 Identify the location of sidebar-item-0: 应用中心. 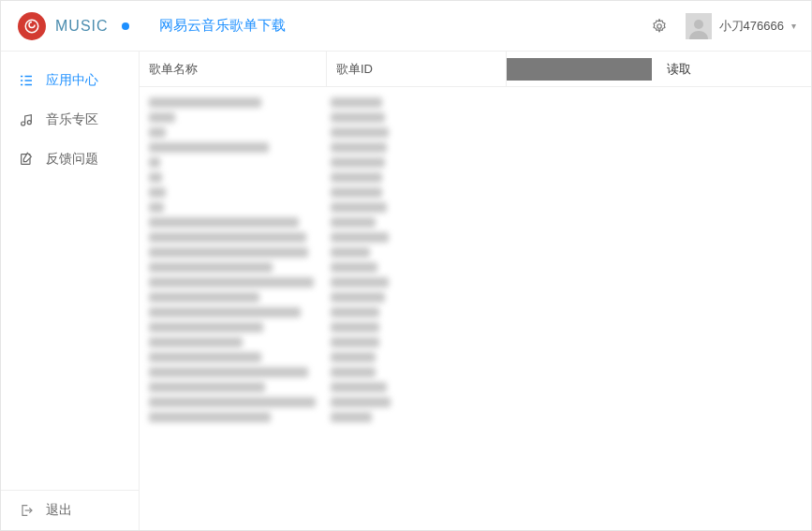
(69, 81).